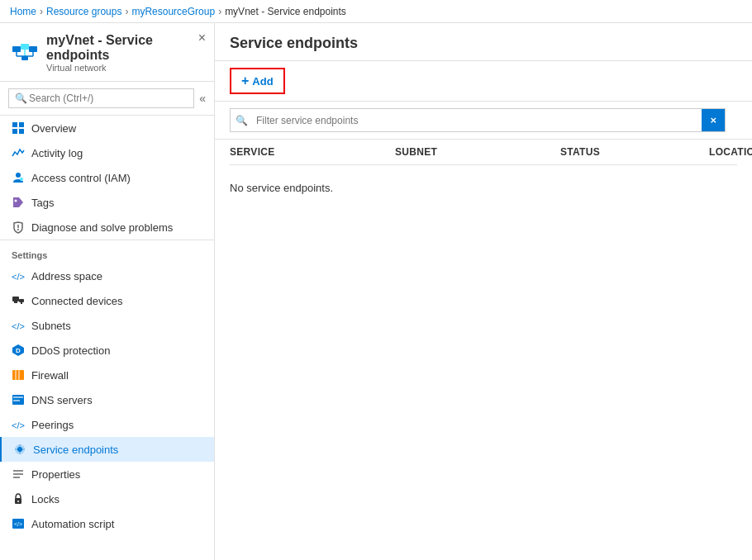 This screenshot has width=752, height=560. I want to click on iam-icon: ✓, so click(18, 178).